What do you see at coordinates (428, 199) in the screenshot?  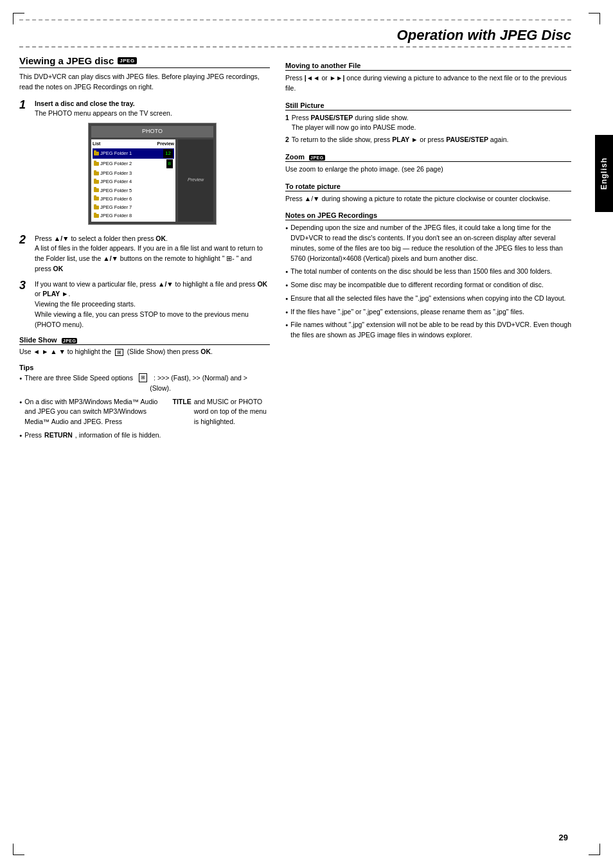 I see `rotate-body: Press ▲/▼ during showing a picture to ro…` at bounding box center [428, 199].